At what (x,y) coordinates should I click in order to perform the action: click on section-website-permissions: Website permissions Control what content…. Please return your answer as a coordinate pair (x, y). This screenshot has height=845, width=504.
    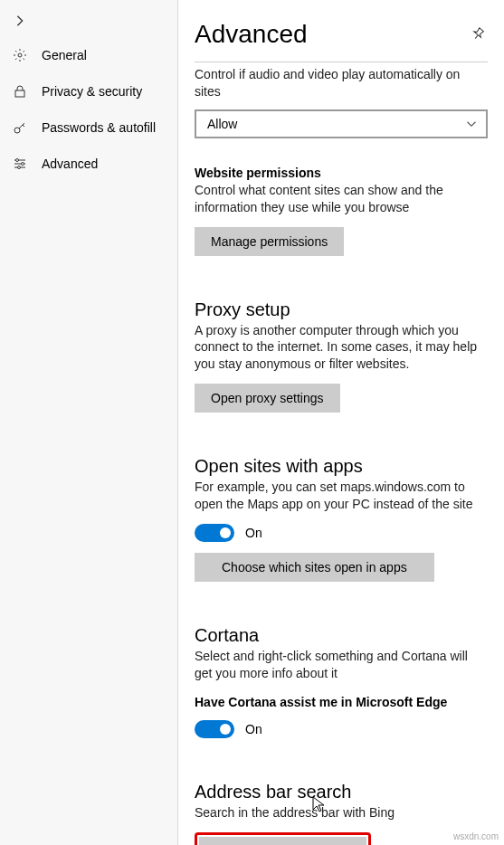
    Looking at the image, I should click on (341, 211).